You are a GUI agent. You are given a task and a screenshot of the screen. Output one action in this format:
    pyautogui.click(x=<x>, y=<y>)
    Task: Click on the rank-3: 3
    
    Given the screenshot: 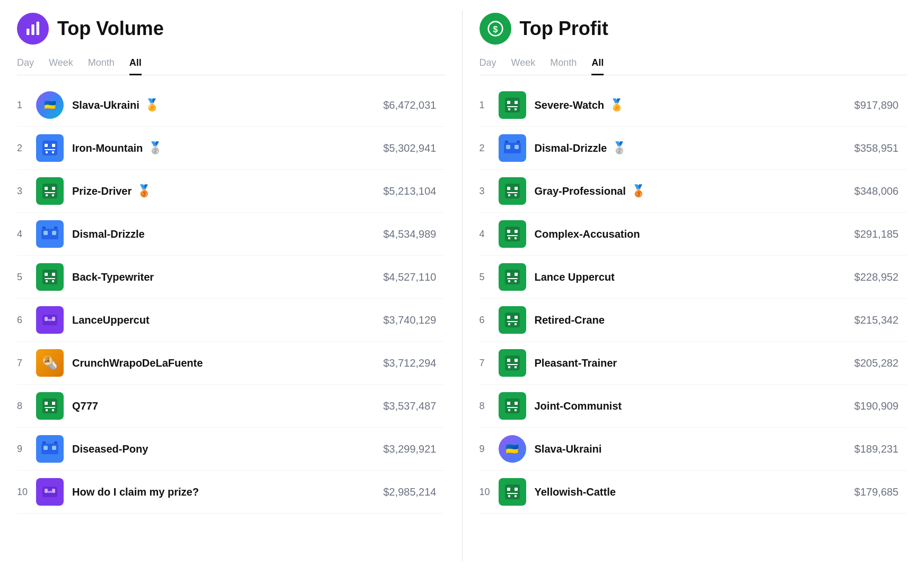 What is the action you would take?
    pyautogui.click(x=489, y=191)
    